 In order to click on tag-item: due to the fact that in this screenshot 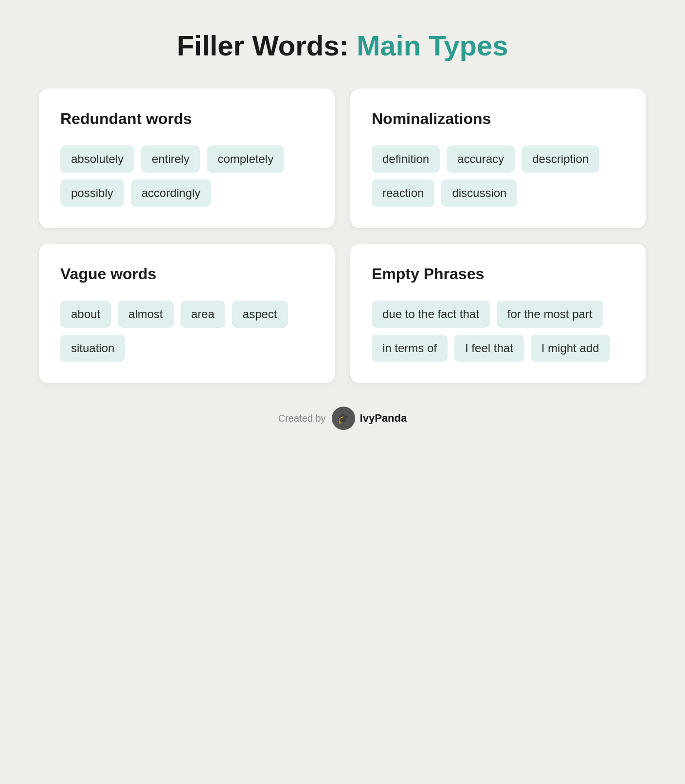, I will do `click(431, 314)`.